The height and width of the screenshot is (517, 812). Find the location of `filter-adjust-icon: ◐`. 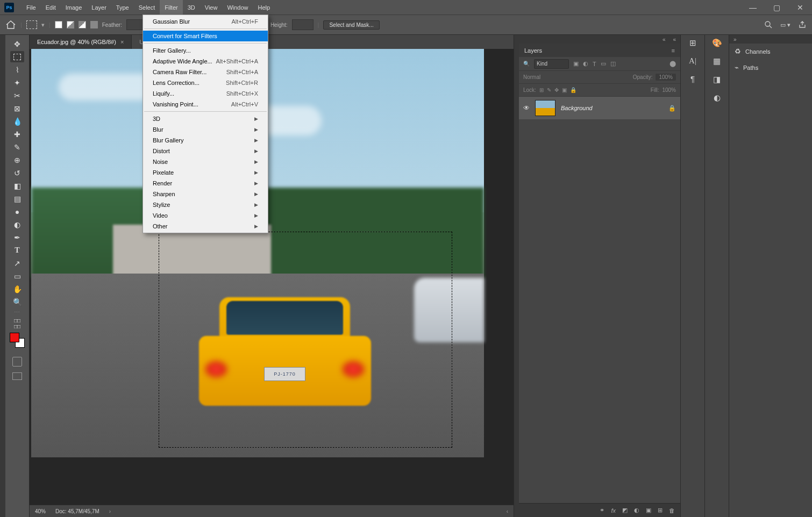

filter-adjust-icon: ◐ is located at coordinates (586, 63).